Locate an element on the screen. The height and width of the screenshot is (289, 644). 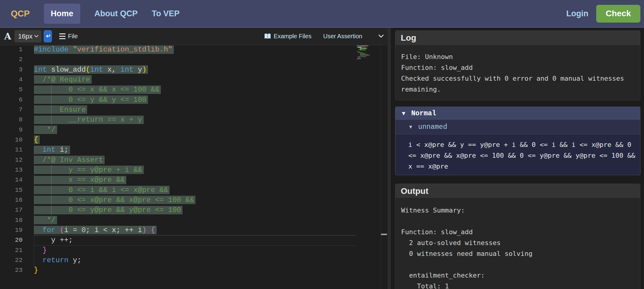
code-line: { is located at coordinates (36, 140).